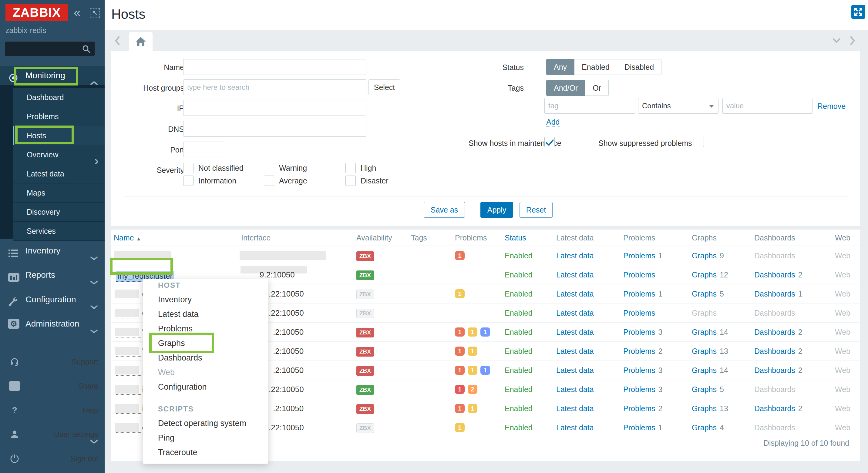  Describe the element at coordinates (59, 212) in the screenshot. I see `sidebar-item-discovery: Discovery` at that location.